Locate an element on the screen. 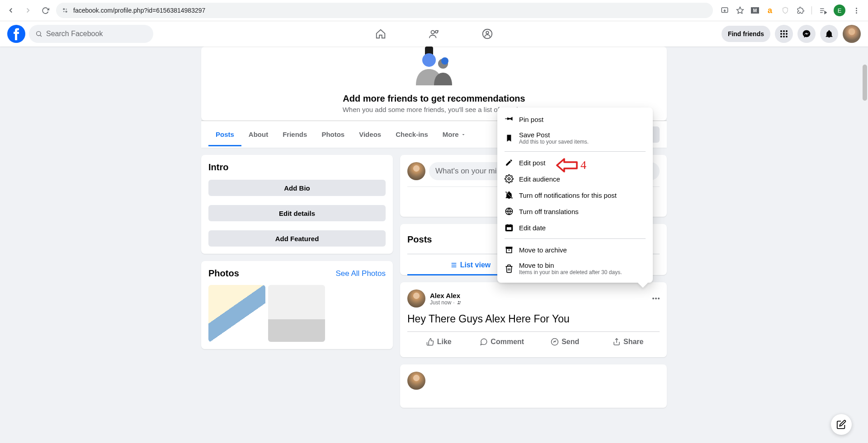  browser-toolbar: facebook.com/profile.php?id=615638149832… is located at coordinates (434, 11).